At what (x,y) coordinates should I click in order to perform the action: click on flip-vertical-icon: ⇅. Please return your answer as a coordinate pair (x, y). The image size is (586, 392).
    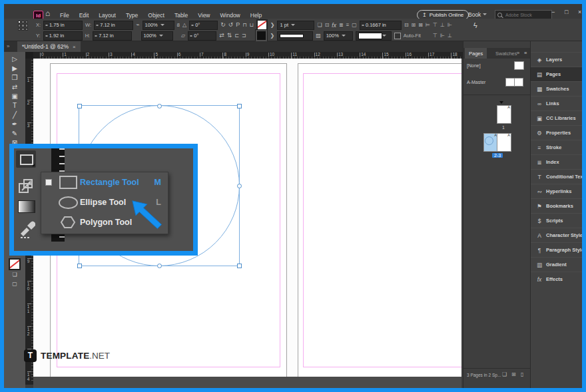
    Looking at the image, I should click on (230, 36).